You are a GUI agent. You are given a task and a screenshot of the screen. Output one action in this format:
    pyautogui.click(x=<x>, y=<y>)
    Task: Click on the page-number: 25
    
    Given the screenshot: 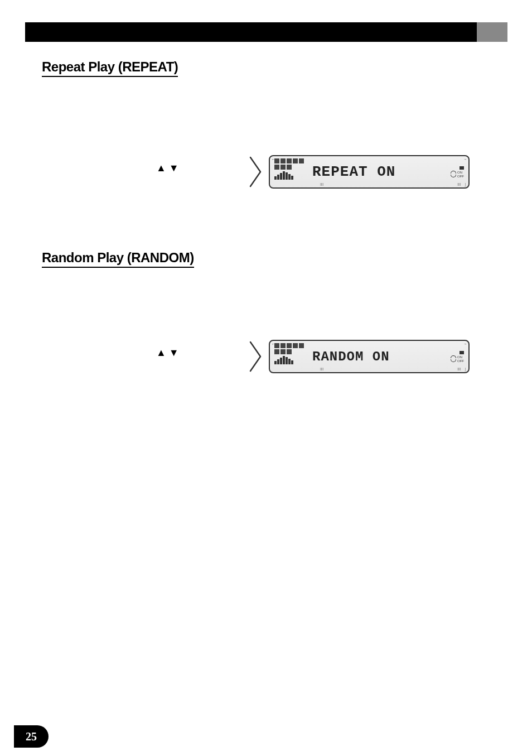 What is the action you would take?
    pyautogui.click(x=31, y=736)
    